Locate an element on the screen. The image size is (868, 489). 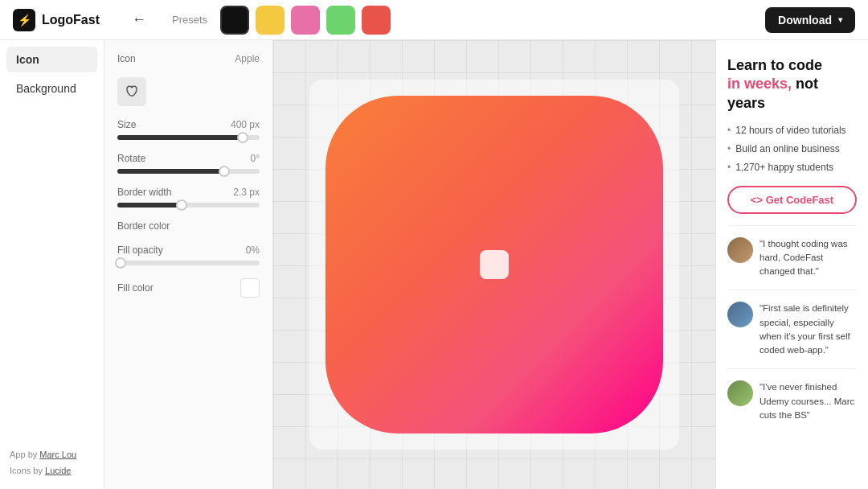
fill-opacity-slider-thumb is located at coordinates (121, 263).